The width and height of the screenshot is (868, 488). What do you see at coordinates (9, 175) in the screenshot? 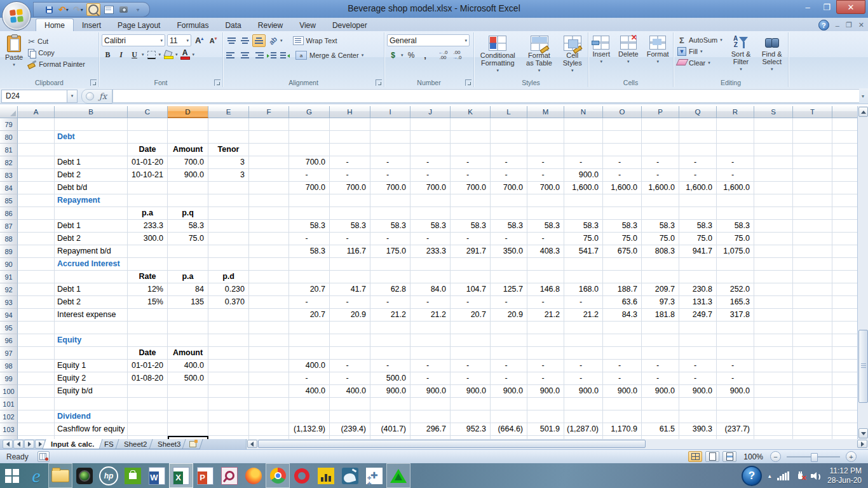
I see `row-header-83: 83` at bounding box center [9, 175].